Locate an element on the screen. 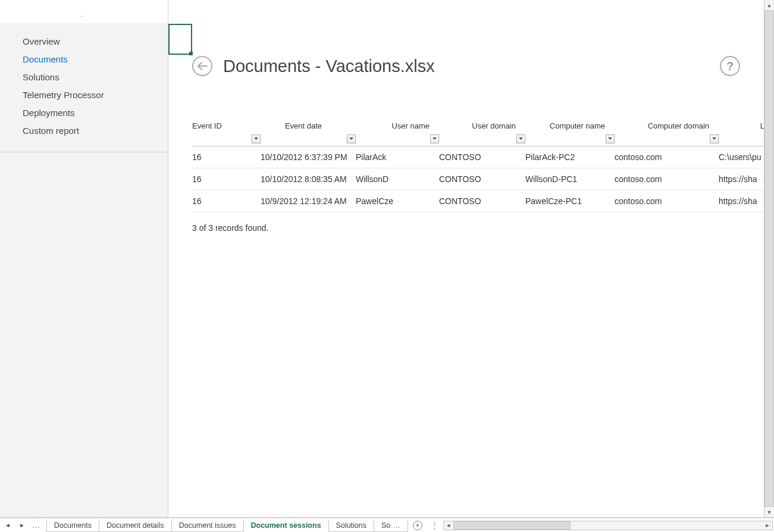  tab-label: Solutions is located at coordinates (351, 525).